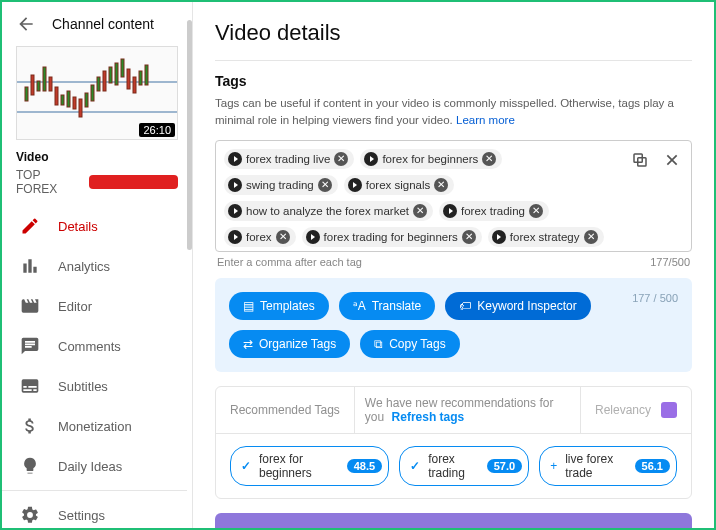  I want to click on pill-label: forex trading, so click(454, 466).